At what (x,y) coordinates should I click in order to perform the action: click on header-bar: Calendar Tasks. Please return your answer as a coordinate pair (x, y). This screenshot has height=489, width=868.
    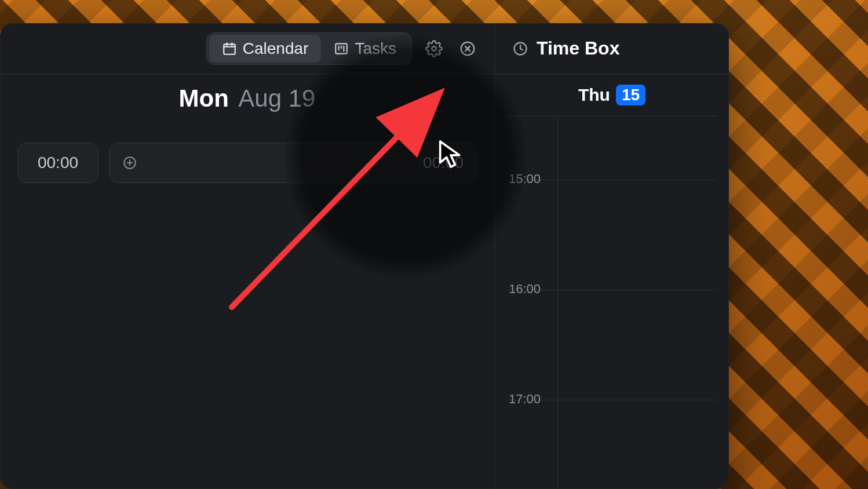
    Looking at the image, I should click on (247, 49).